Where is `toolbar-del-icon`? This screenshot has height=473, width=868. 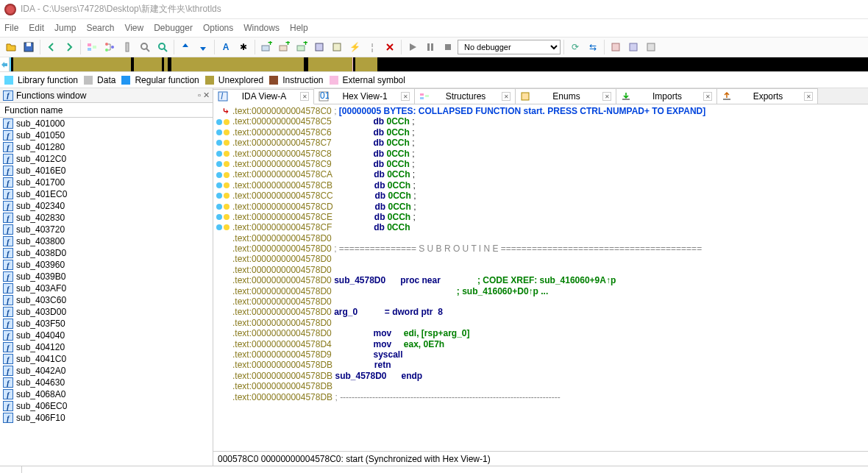
toolbar-del-icon is located at coordinates (390, 47).